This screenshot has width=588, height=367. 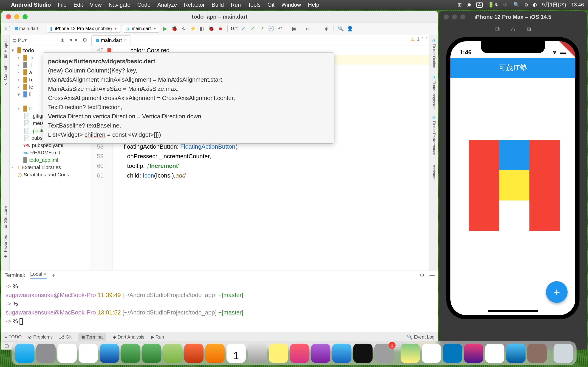 What do you see at coordinates (554, 5) in the screenshot?
I see `menubar-date: 9月1日(水)` at bounding box center [554, 5].